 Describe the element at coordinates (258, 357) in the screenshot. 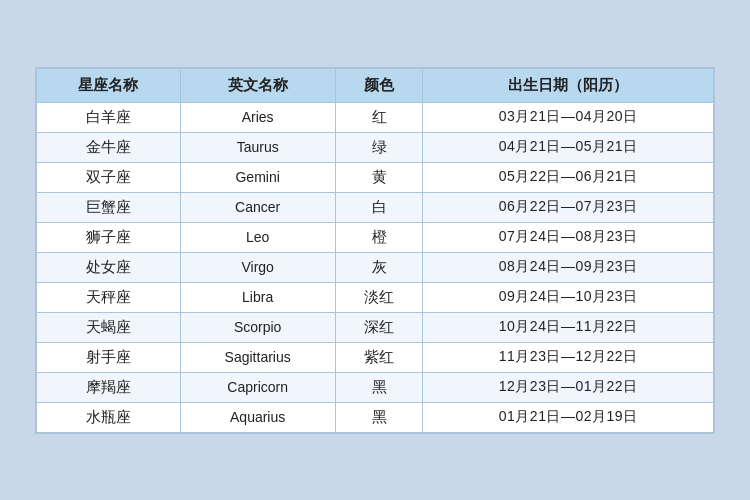

I see `cell-english-name: Sagittarius` at that location.